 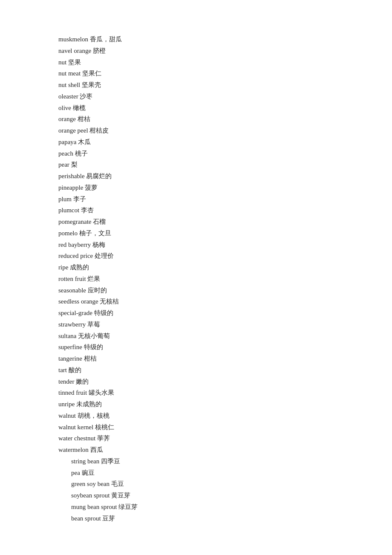 What do you see at coordinates (225, 73) in the screenshot?
I see `list-item: nut meat 坚果仁` at bounding box center [225, 73].